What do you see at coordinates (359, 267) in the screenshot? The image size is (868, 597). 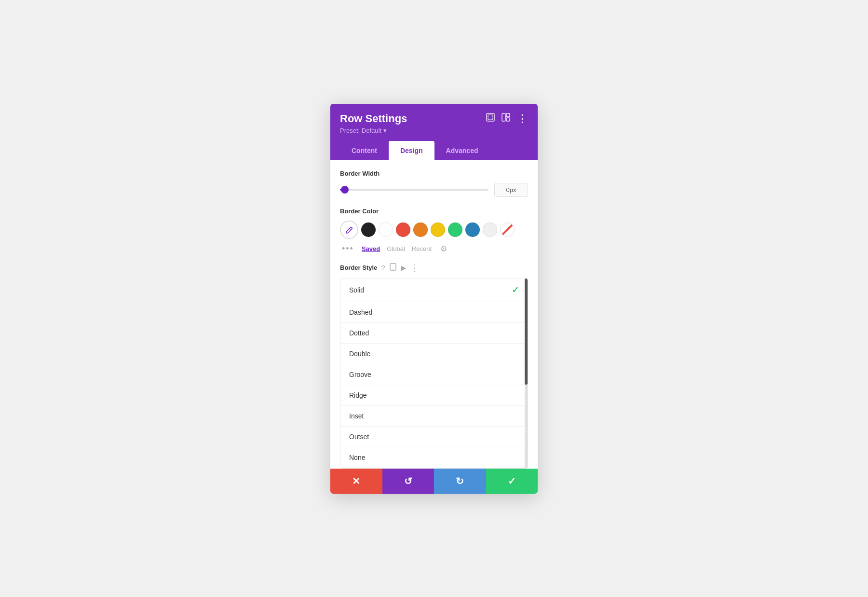 I see `border-style-label: Border Style` at bounding box center [359, 267].